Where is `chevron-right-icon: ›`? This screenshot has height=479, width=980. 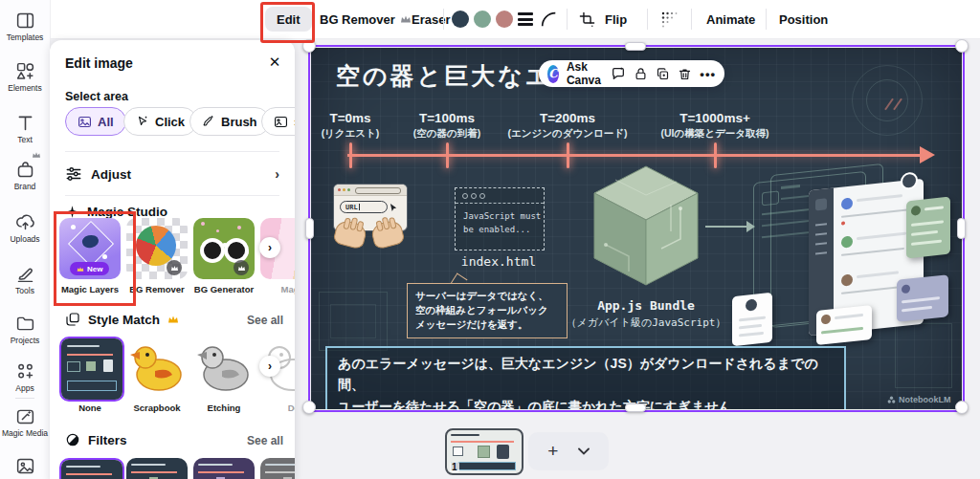
chevron-right-icon: › is located at coordinates (295, 122).